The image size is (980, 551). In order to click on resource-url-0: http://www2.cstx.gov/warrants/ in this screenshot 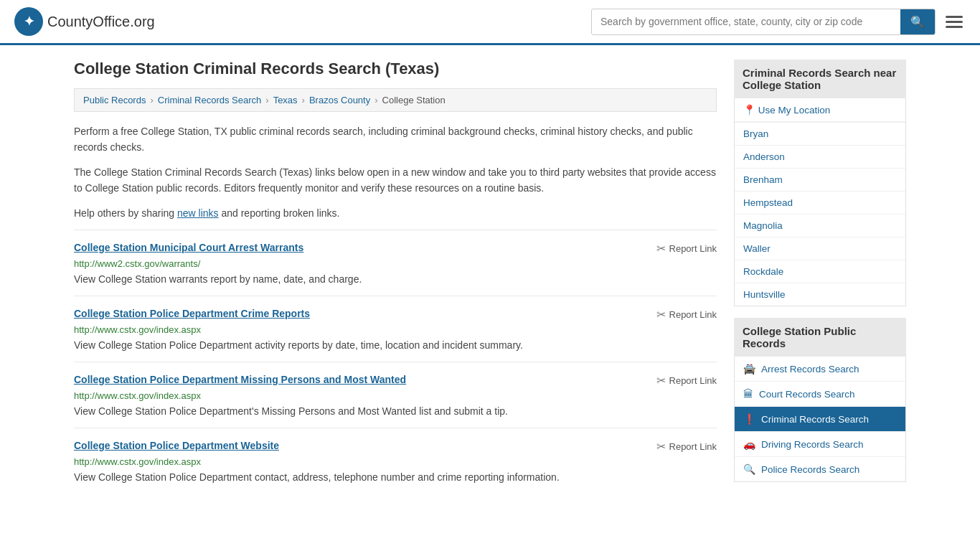, I will do `click(395, 264)`.